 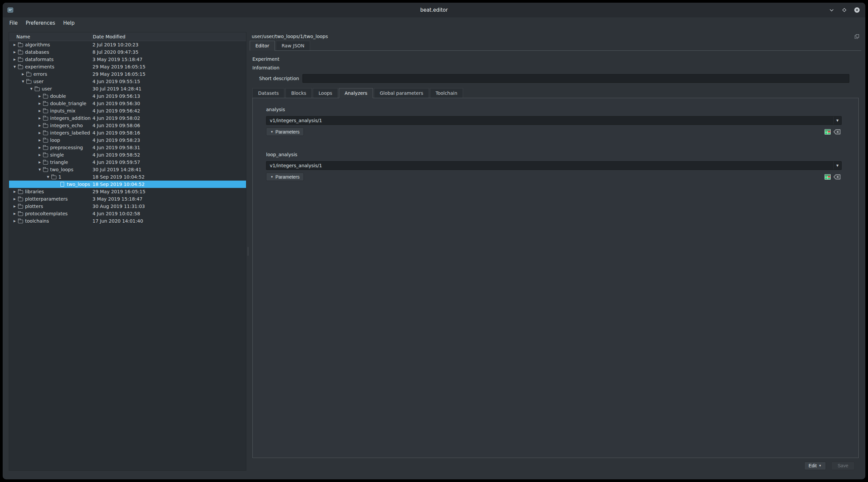 I want to click on backspace-icon, so click(x=837, y=177).